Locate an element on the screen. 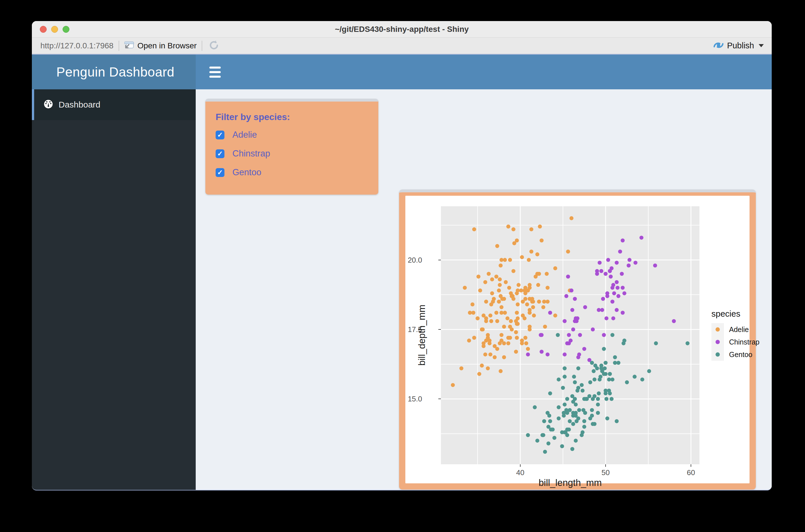  species-checkbox-group: ✓Adelie✓Chinstrap✓Gentoo is located at coordinates (297, 153).